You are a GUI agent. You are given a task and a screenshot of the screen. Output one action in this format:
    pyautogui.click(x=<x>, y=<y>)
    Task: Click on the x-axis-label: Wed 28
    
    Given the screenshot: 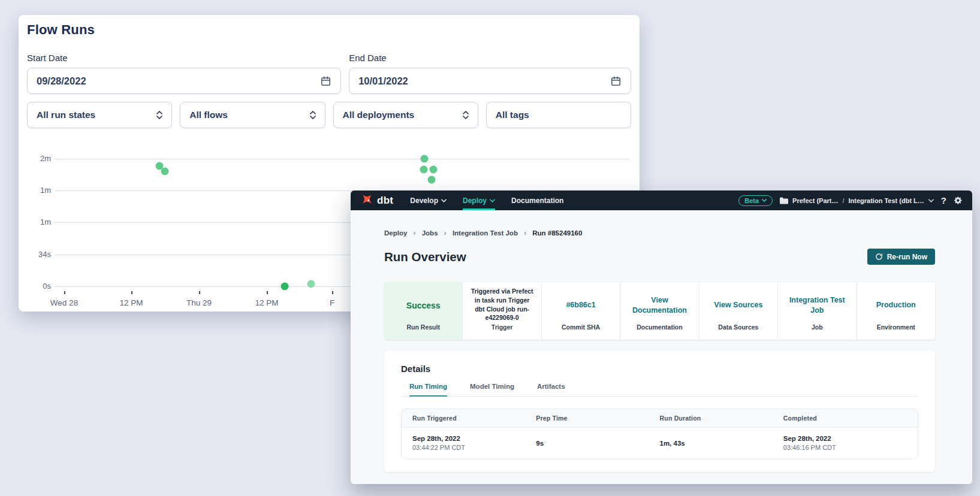 What is the action you would take?
    pyautogui.click(x=64, y=303)
    